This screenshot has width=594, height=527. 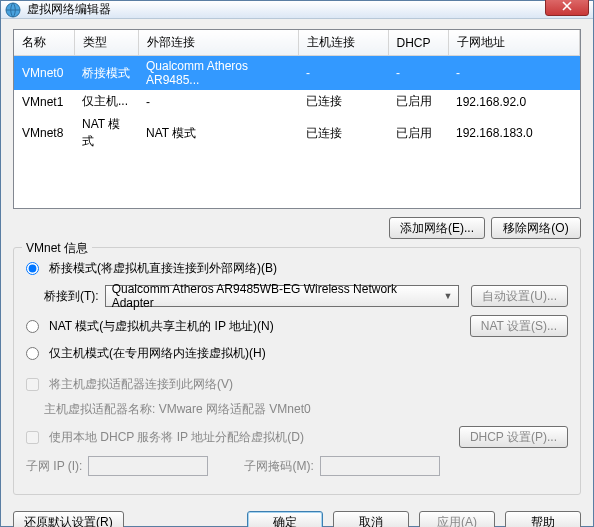 I want to click on cell-name: VMnet0, so click(x=44, y=74).